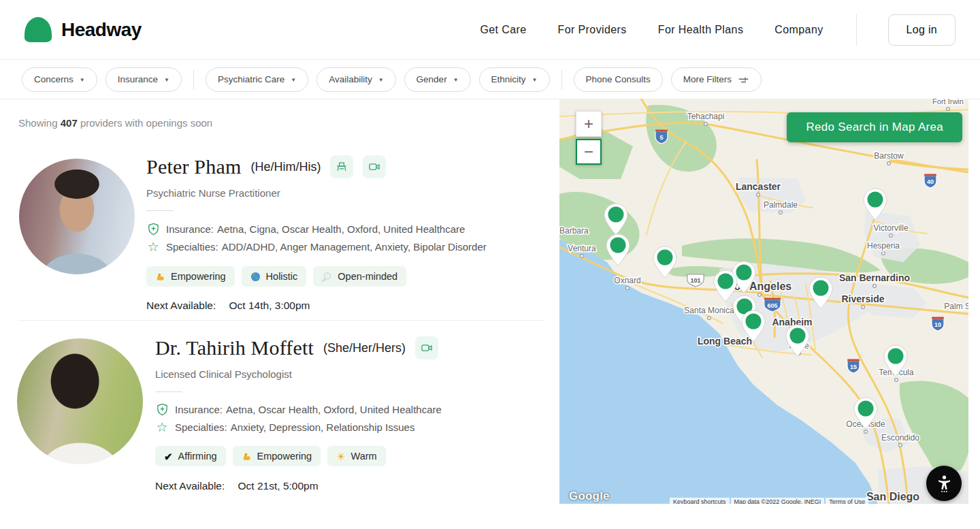 This screenshot has height=529, width=980. I want to click on provider-card: Dr. Tahirih Moffett (She/Her/Hers) Licen…, so click(298, 414).